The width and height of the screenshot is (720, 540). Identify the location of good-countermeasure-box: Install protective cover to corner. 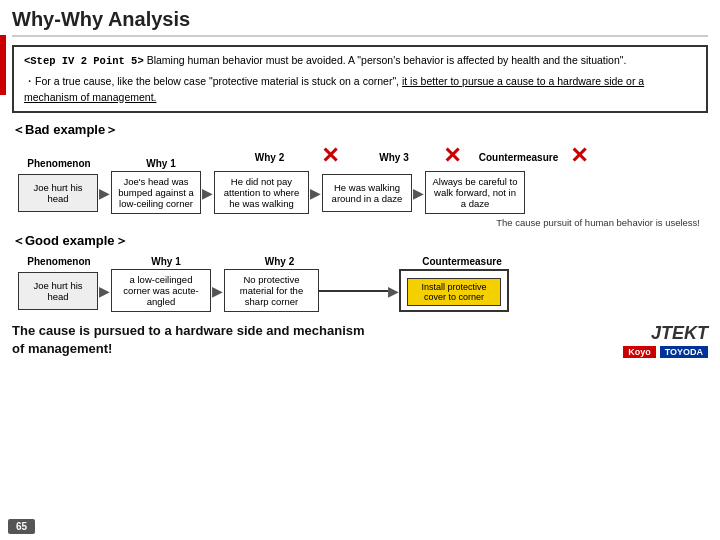
(454, 290).